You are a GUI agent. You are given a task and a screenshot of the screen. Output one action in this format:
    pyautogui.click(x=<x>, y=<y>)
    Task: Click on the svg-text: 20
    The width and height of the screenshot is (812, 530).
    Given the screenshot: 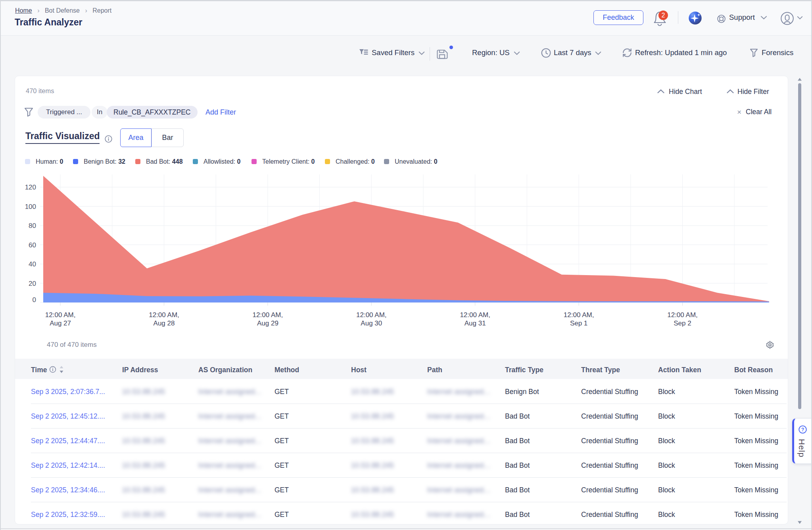 What is the action you would take?
    pyautogui.click(x=33, y=284)
    